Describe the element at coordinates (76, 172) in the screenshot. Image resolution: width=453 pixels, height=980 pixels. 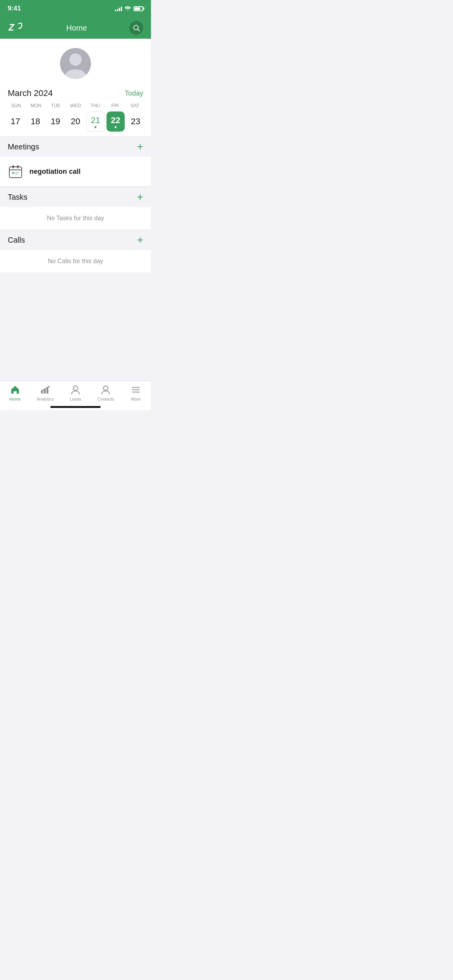
I see `meeting-item: negotiation call` at that location.